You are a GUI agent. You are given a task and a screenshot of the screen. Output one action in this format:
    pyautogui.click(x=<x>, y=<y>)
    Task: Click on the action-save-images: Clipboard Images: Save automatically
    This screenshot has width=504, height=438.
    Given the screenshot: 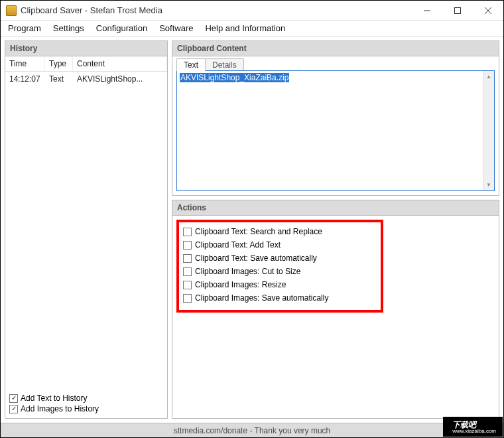 What is the action you would take?
    pyautogui.click(x=280, y=298)
    